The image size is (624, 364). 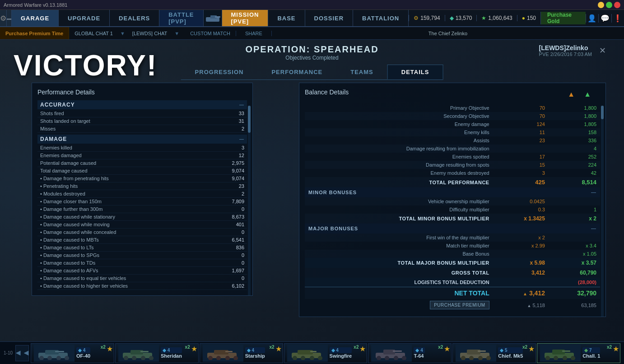 What do you see at coordinates (327, 92) in the screenshot?
I see `balance-panel-title: Balance Details` at bounding box center [327, 92].